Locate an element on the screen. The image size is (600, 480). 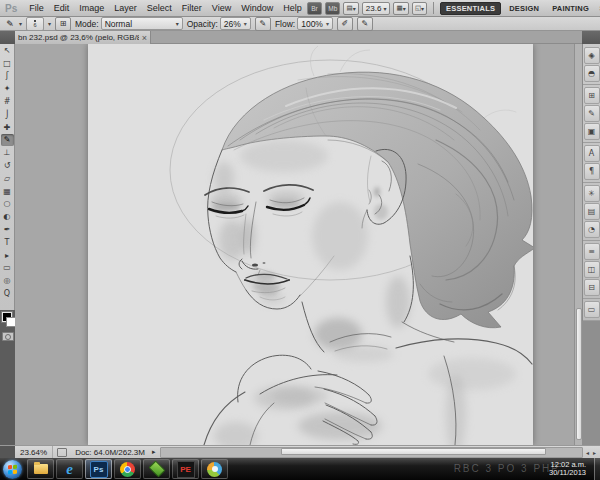
clone-stamp-tool: ⊥ is located at coordinates (8, 152).